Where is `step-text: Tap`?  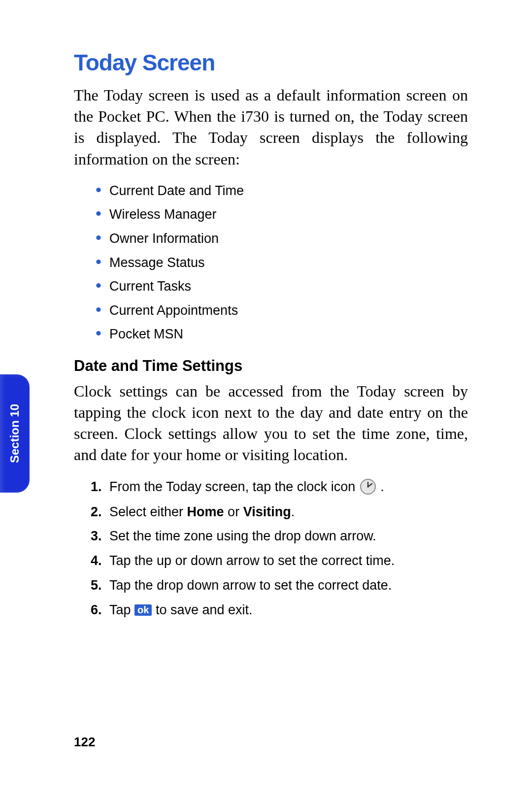 step-text: Tap is located at coordinates (122, 610).